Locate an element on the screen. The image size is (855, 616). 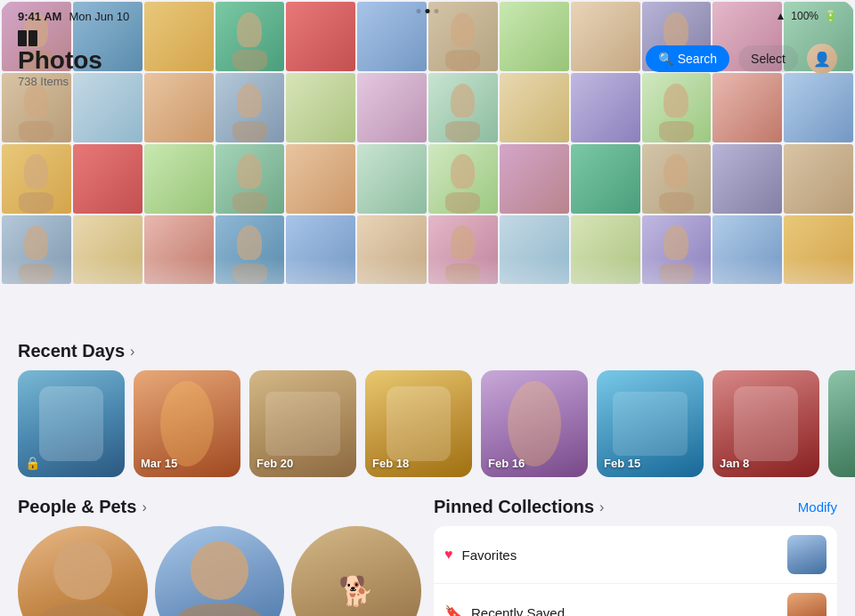
status-date: Mon Jun 10 is located at coordinates (99, 16).